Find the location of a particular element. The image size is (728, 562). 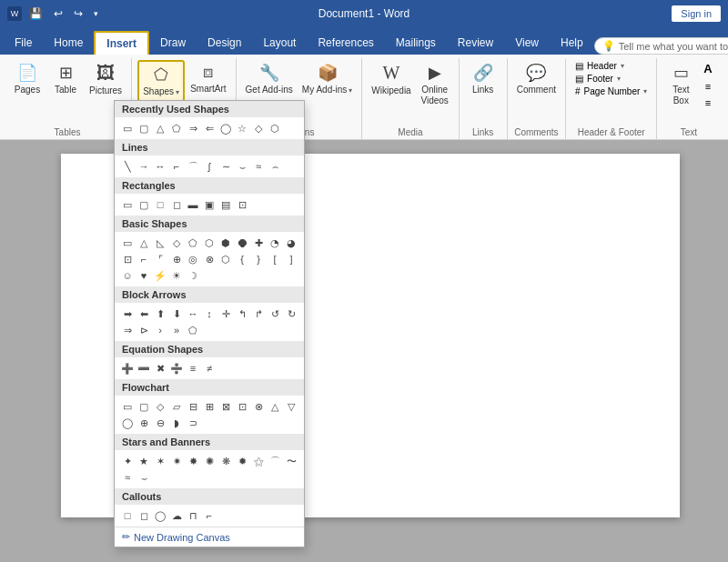

star-5pt: ★ is located at coordinates (144, 461).